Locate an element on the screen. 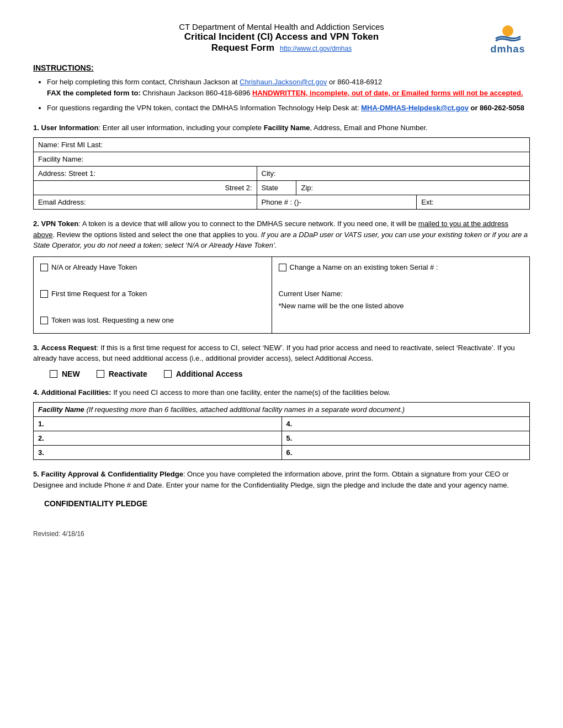  token-row-1: N/A or Already Have Token First time Req… is located at coordinates (282, 295).